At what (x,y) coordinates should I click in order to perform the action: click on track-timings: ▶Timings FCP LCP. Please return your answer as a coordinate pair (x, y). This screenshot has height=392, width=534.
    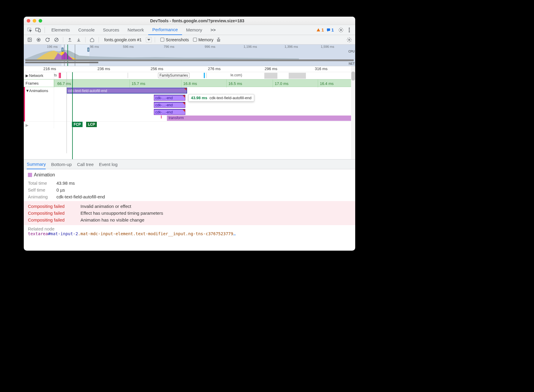
    Looking at the image, I should click on (189, 125).